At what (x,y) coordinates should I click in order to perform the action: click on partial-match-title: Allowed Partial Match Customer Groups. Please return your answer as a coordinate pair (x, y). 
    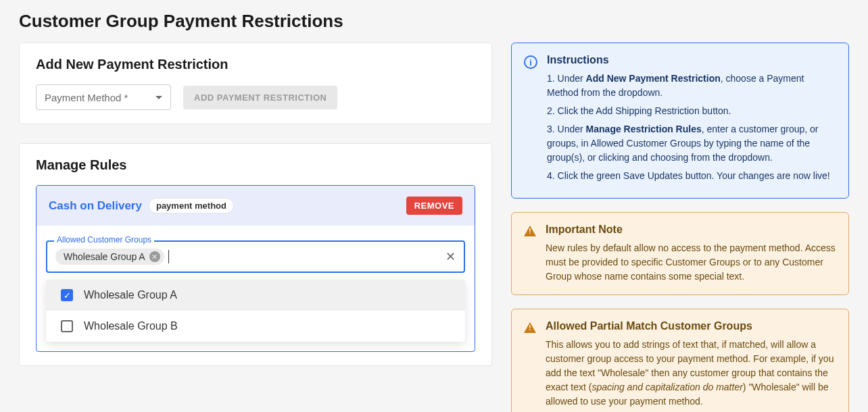
    Looking at the image, I should click on (691, 326).